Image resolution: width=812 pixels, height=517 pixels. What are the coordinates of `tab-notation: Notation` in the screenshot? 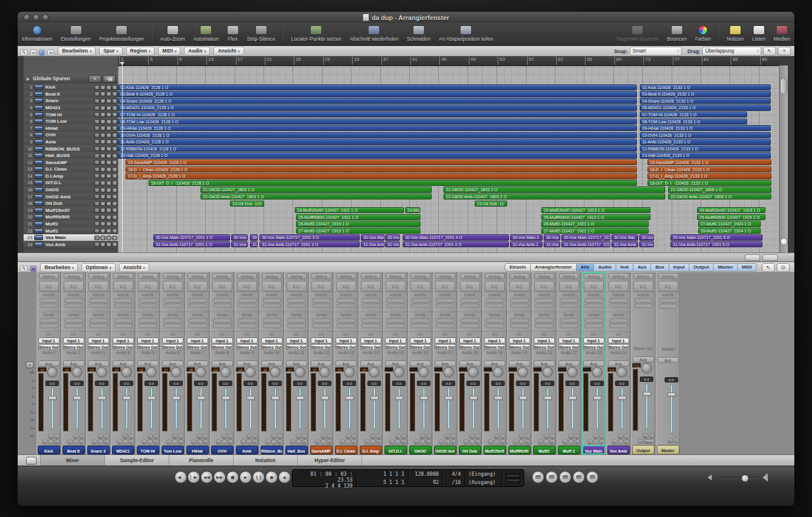 It's located at (265, 460).